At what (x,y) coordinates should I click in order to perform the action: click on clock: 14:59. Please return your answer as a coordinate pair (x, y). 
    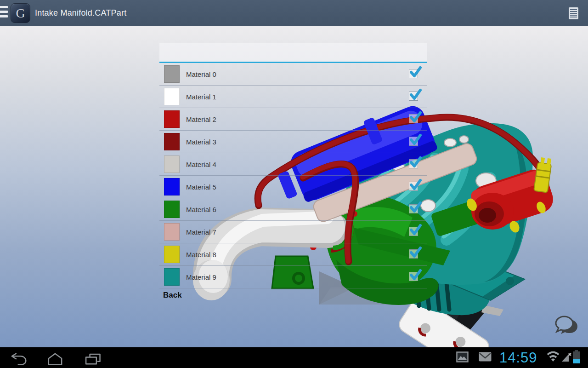
    Looking at the image, I should click on (518, 358).